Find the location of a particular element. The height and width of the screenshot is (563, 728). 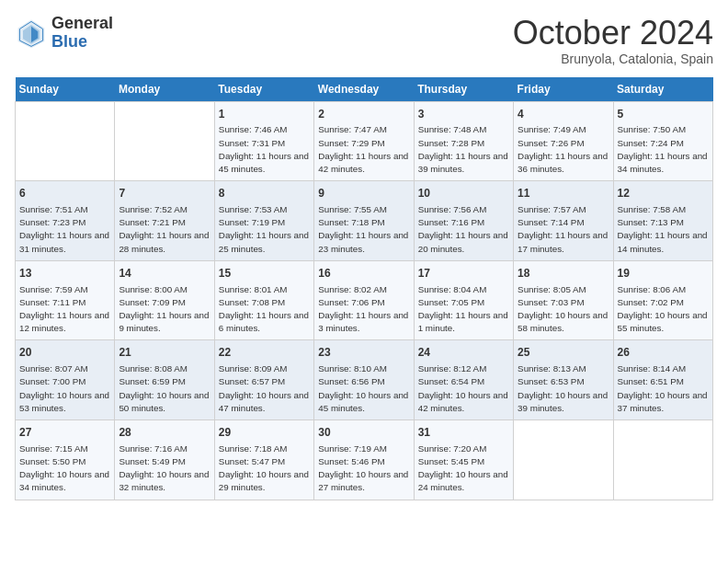

day-info: Sunrise: 7:53 AM Sunset: 7:19 PM Dayligh… is located at coordinates (265, 230).